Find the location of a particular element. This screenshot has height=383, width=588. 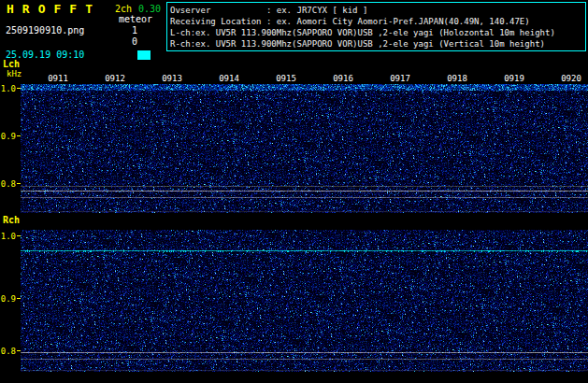

channel-mode: 2ch is located at coordinates (123, 9).